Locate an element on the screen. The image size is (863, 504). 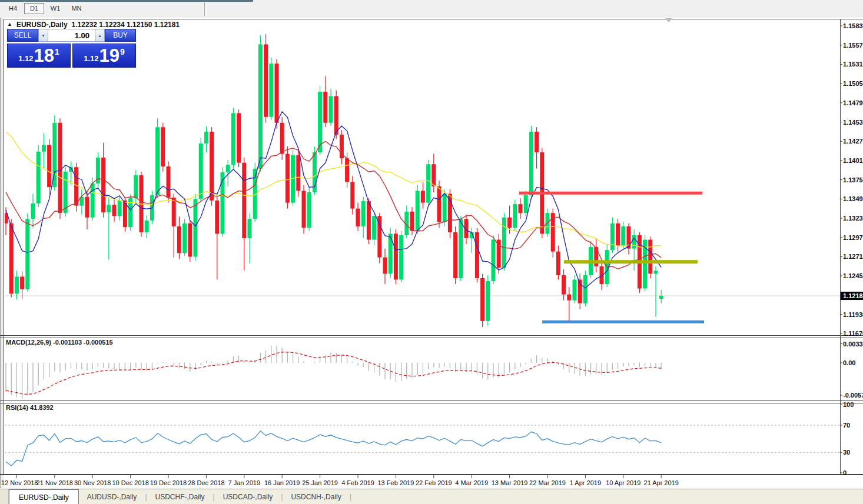
rsi-axis-label: 30 is located at coordinates (847, 452).